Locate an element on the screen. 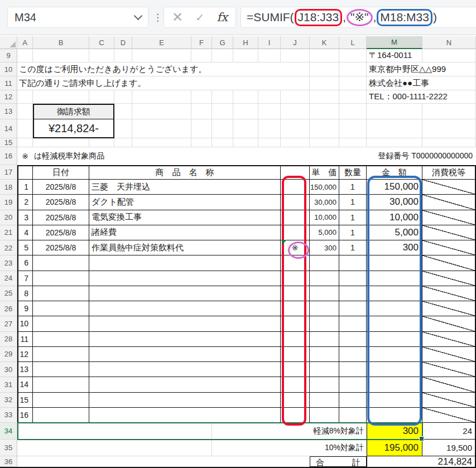  column-header-b: B is located at coordinates (61, 42).